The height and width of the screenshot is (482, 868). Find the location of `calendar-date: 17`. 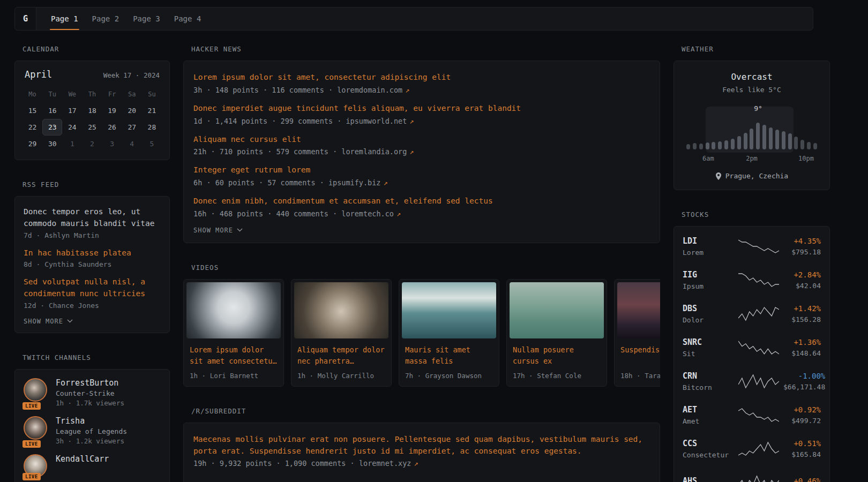

calendar-date: 17 is located at coordinates (72, 110).